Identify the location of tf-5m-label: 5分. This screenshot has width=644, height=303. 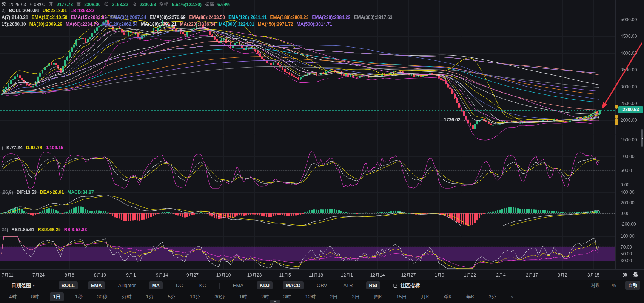
(172, 297).